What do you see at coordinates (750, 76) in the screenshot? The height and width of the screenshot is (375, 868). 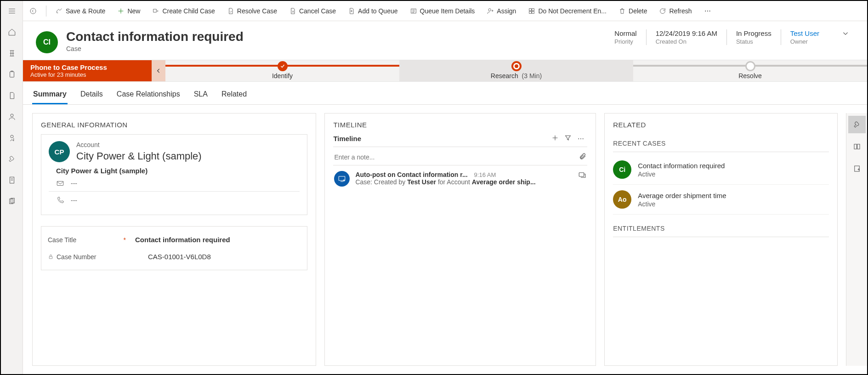 I see `bpf-stage-label: Resolve` at bounding box center [750, 76].